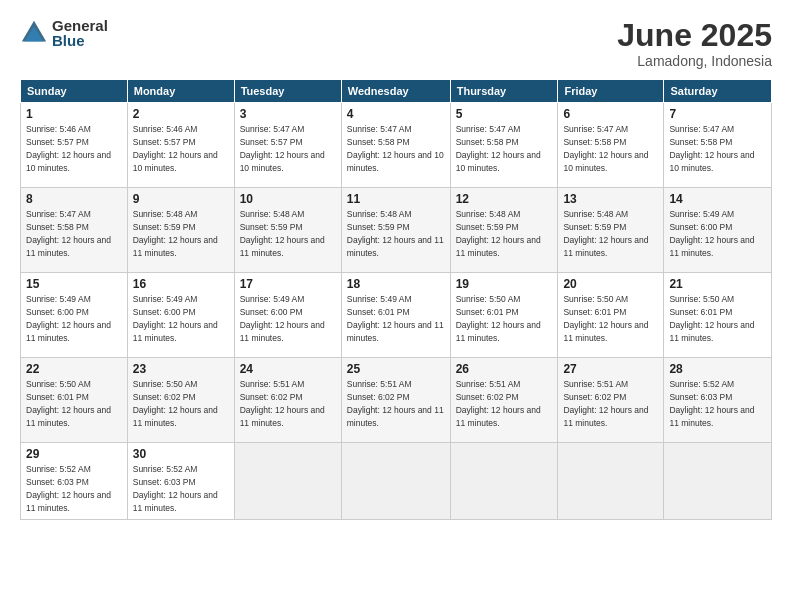 The width and height of the screenshot is (792, 612). Describe the element at coordinates (396, 114) in the screenshot. I see `day-number: 4` at that location.